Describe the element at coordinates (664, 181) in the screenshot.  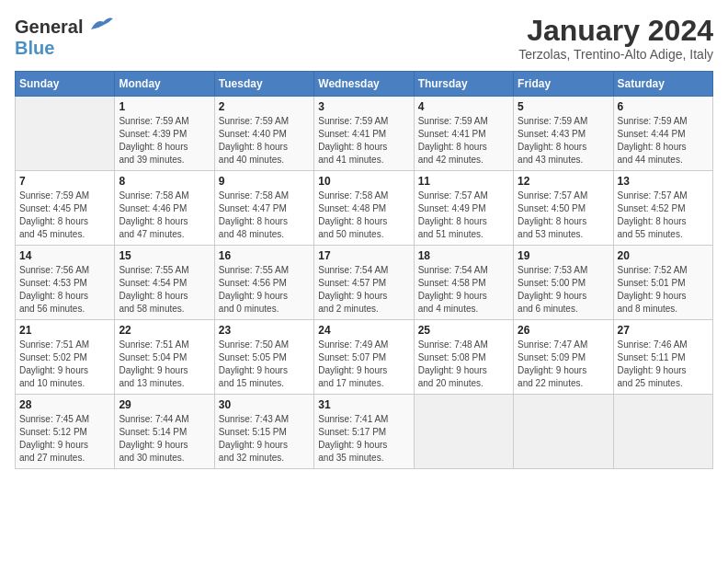
I see `day-number: 13` at that location.